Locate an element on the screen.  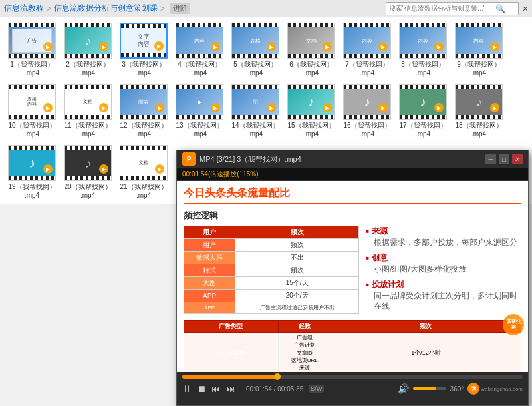
volume-icon: 🔊 is located at coordinates (403, 389).